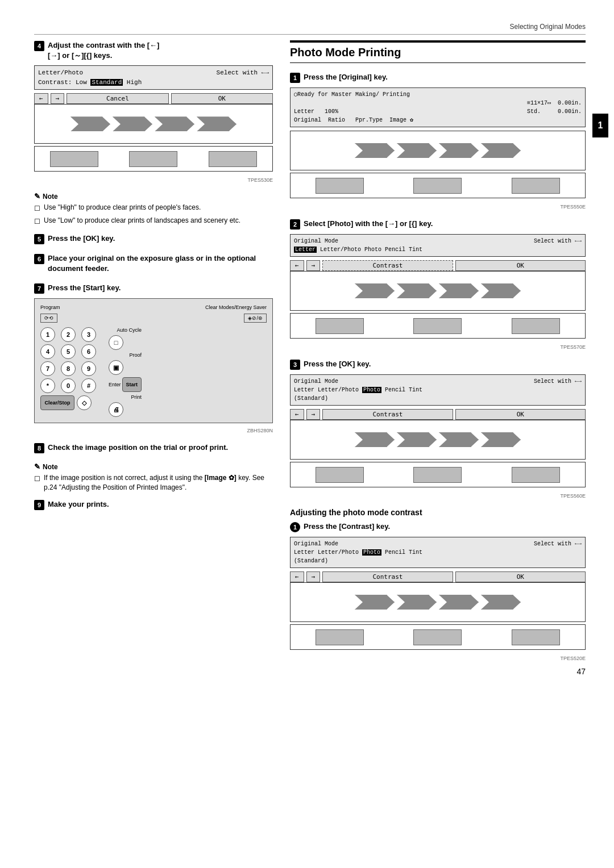 This screenshot has width=614, height=868. Describe the element at coordinates (438, 637) in the screenshot. I see `display-box-c1-bottom` at that location.